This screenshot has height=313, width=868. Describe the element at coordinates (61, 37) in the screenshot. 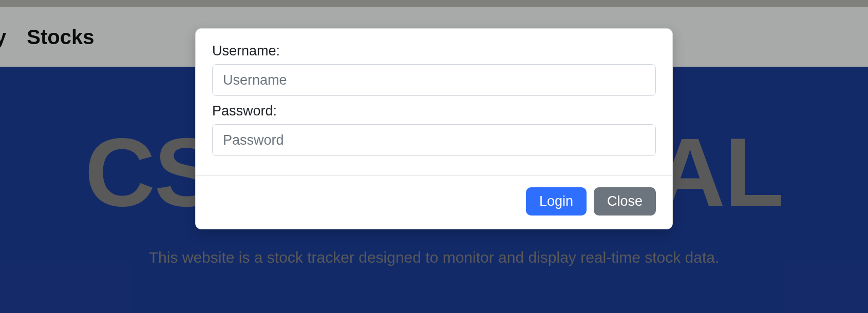

I see `nav-item-stocks: Stocks` at that location.